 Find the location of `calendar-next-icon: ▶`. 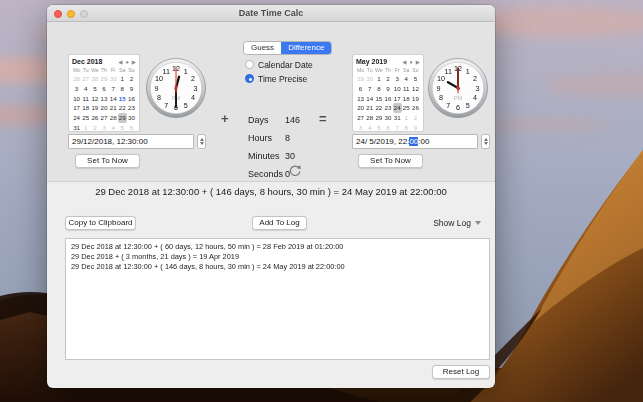

calendar-next-icon: ▶ is located at coordinates (134, 62).